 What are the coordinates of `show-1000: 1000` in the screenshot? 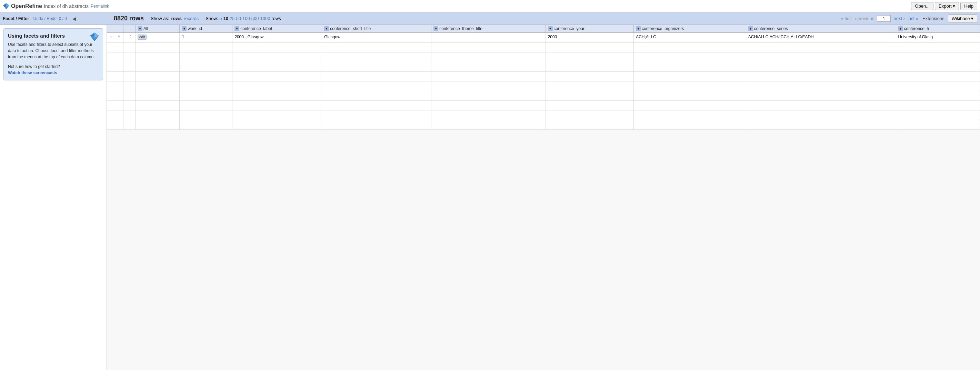 It's located at (265, 18).